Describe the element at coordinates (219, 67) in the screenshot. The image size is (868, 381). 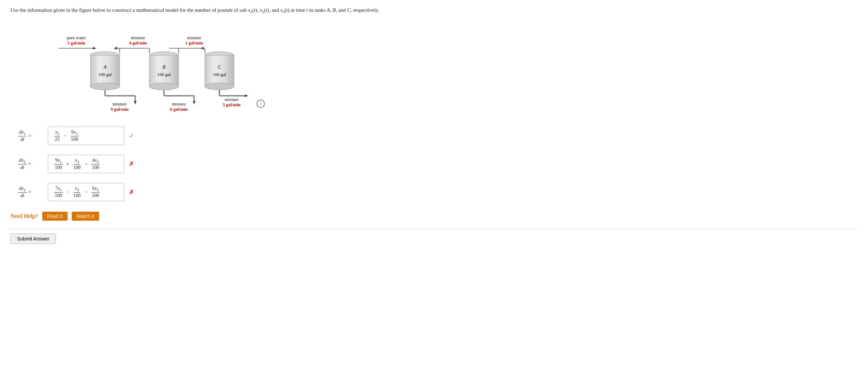
I see `svg-text: C` at that location.